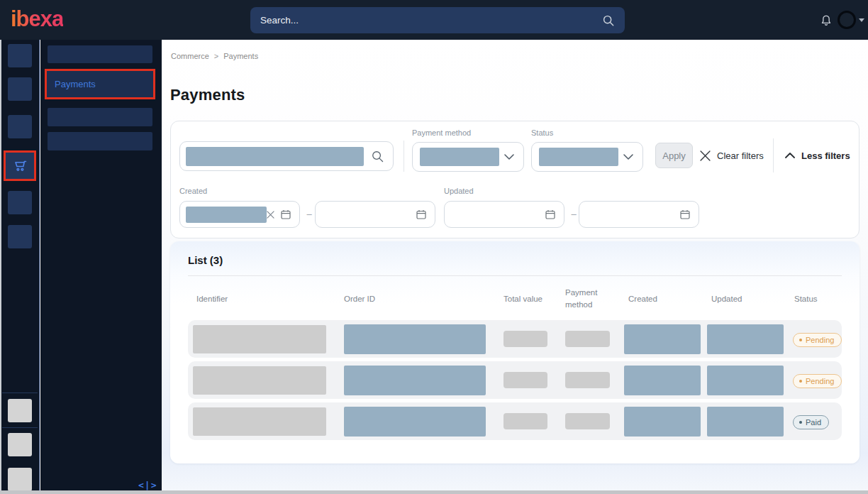 The height and width of the screenshot is (494, 868). I want to click on sidebar-item-payments: Payments, so click(71, 84).